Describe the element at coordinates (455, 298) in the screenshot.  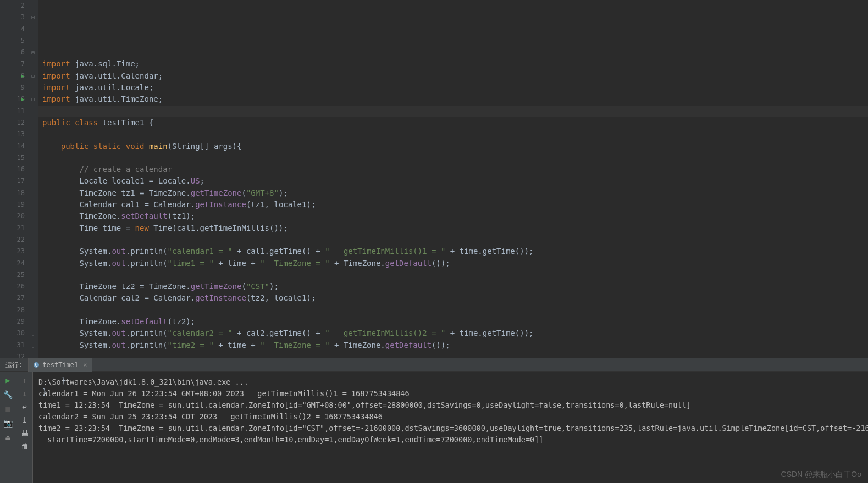
I see `code-line: Calendar cal2 = Calendar.getInstance(tz2…` at that location.